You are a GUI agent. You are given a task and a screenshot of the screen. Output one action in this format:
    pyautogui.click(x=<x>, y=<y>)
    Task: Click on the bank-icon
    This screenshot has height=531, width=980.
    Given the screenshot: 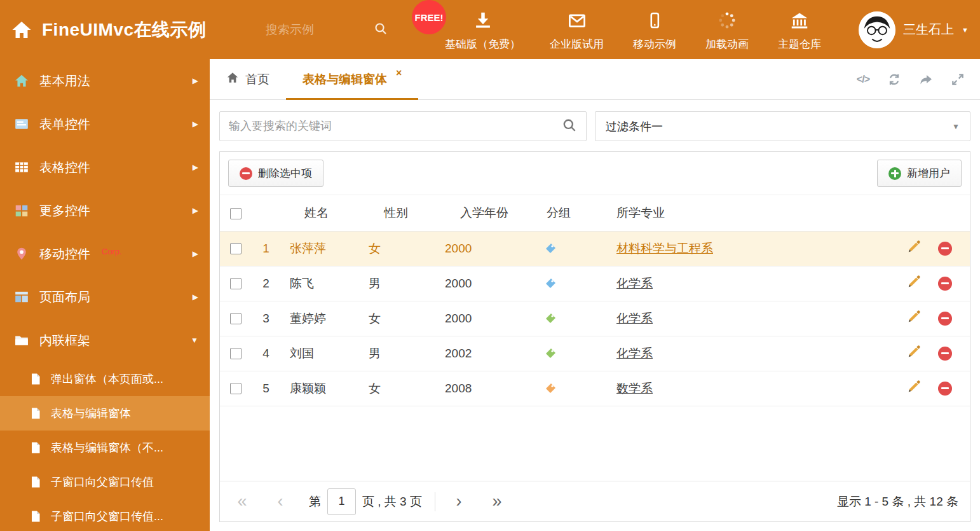 What is the action you would take?
    pyautogui.click(x=800, y=22)
    